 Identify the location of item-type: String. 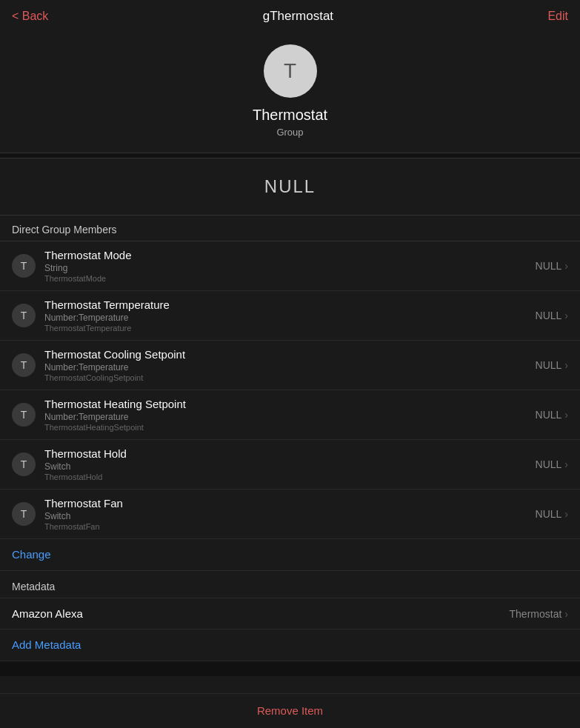
(290, 268).